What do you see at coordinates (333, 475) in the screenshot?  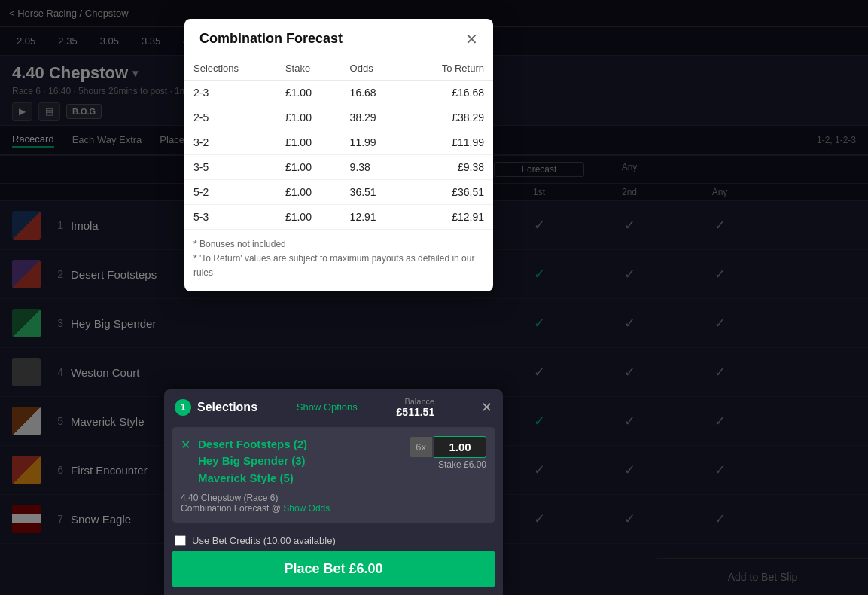 I see `bet-body: ✕ Desert Footsteps (2) Hey Big Spender (…` at bounding box center [333, 475].